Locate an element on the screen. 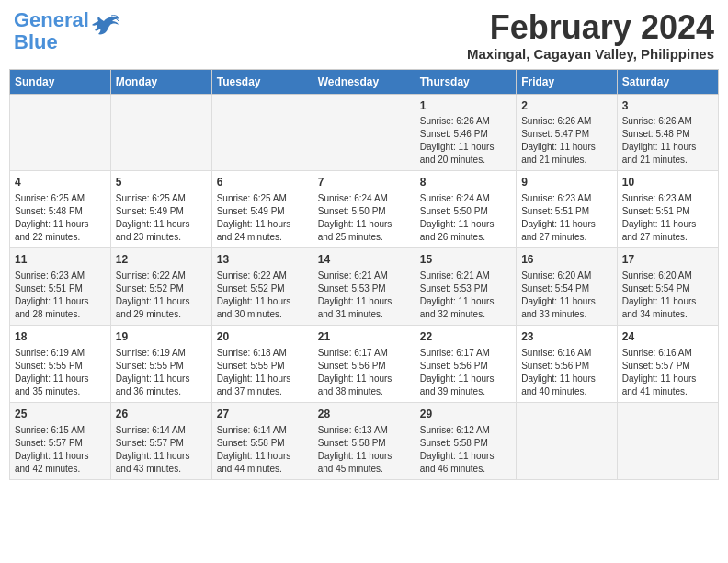  day-number: 16 is located at coordinates (566, 259).